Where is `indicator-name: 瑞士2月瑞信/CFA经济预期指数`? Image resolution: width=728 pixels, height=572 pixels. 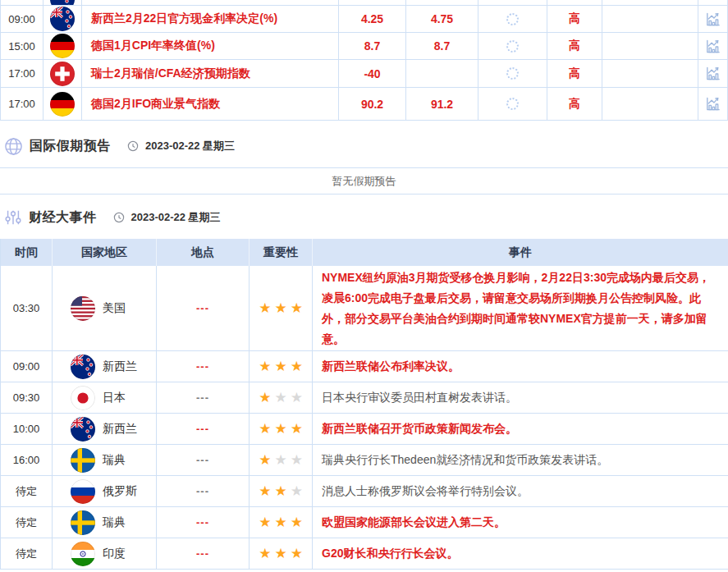 indicator-name: 瑞士2月瑞信/CFA经济预期指数 is located at coordinates (210, 74).